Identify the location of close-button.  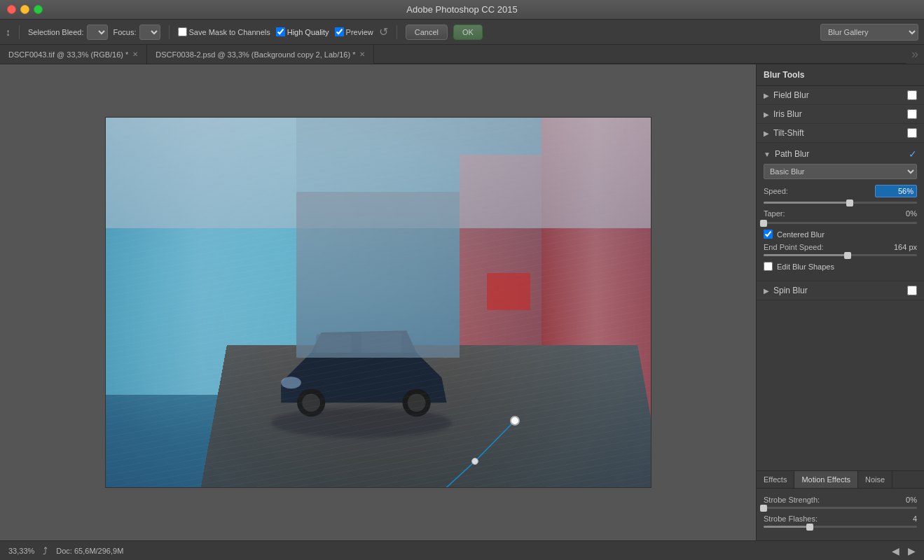
(11, 10).